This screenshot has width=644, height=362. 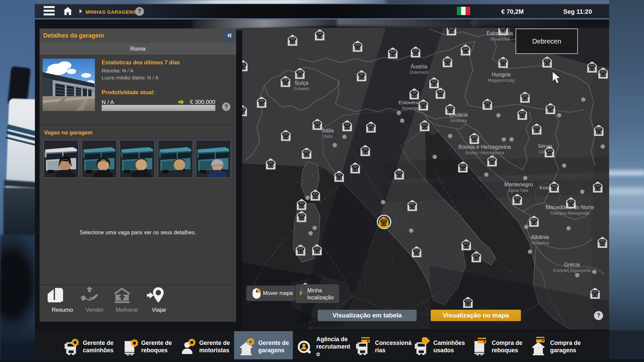 What do you see at coordinates (500, 39) in the screenshot?
I see `svg-text: Slovensko` at bounding box center [500, 39].